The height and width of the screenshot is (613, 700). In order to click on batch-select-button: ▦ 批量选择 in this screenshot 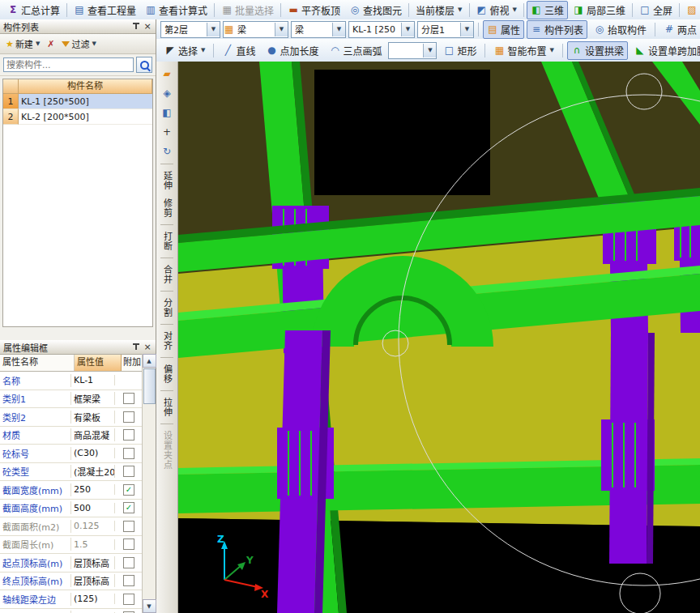, I will do `click(248, 10)`.